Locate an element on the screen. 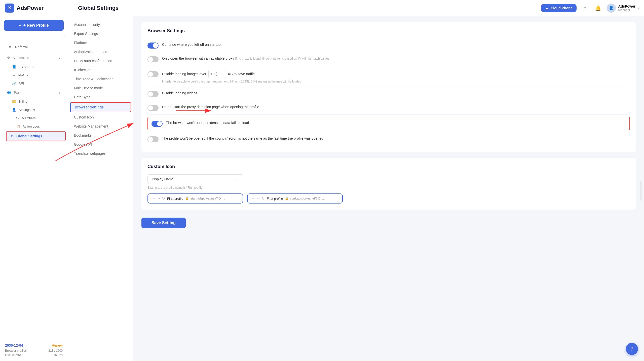  kb-suffix: KB to save traffic is located at coordinates (241, 74).